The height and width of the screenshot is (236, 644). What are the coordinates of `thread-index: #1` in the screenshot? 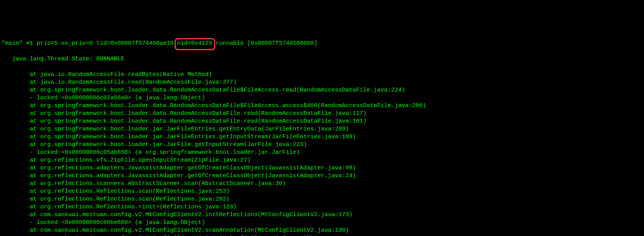 It's located at (30, 44).